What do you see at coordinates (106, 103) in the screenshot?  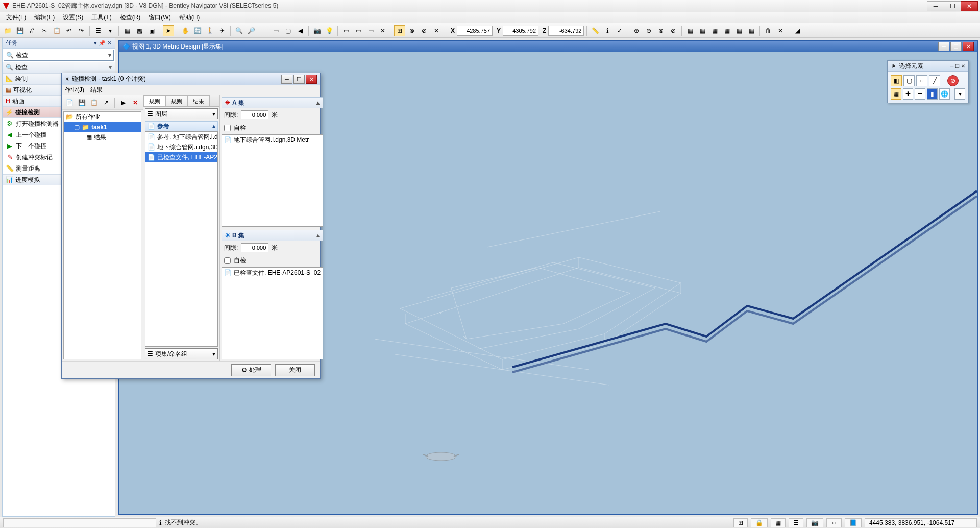 I see `job-export-icon: ↗` at bounding box center [106, 103].